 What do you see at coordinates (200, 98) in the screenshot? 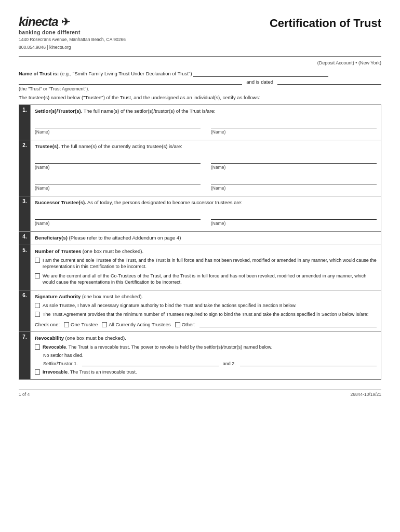
I see `certify-text: The trustee(s) named below ("Trustee") o…` at bounding box center [200, 98].